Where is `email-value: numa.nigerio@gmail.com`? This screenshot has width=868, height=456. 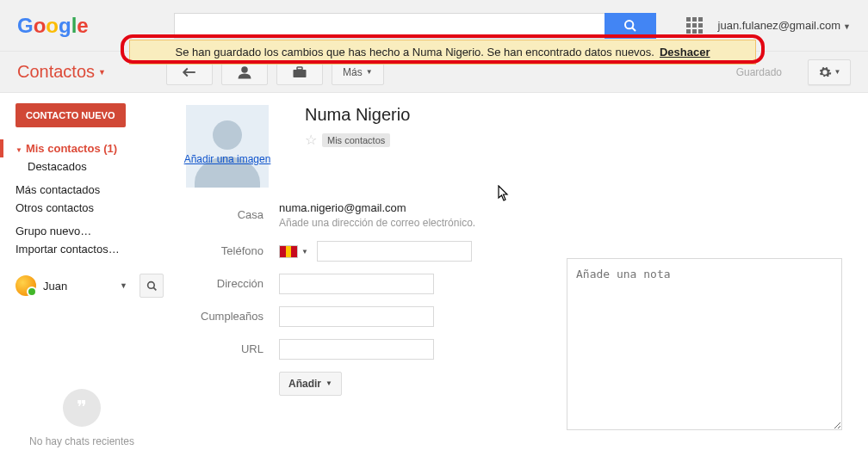 email-value: numa.nigerio@gmail.com is located at coordinates (377, 208).